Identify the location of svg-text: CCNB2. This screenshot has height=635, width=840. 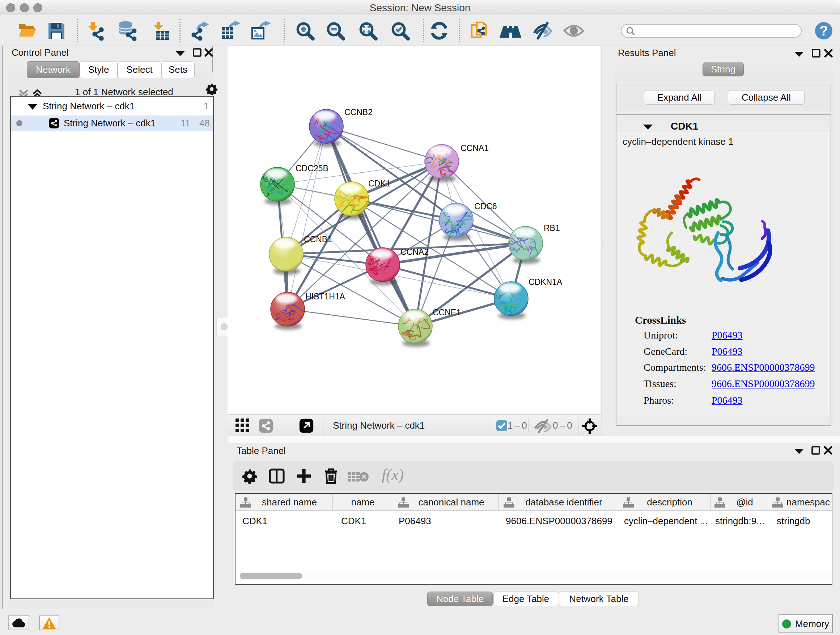
(358, 112).